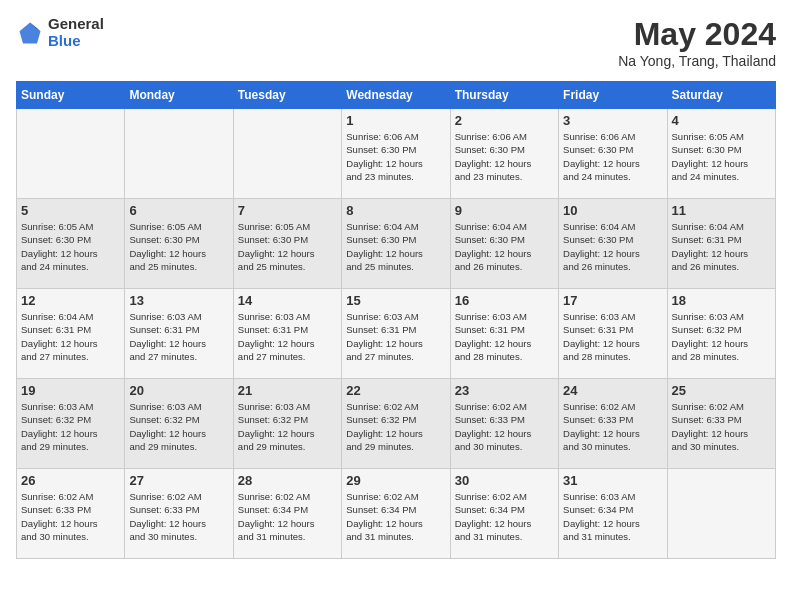 The image size is (792, 612). What do you see at coordinates (71, 96) in the screenshot?
I see `weekday-header-sunday: Sunday` at bounding box center [71, 96].